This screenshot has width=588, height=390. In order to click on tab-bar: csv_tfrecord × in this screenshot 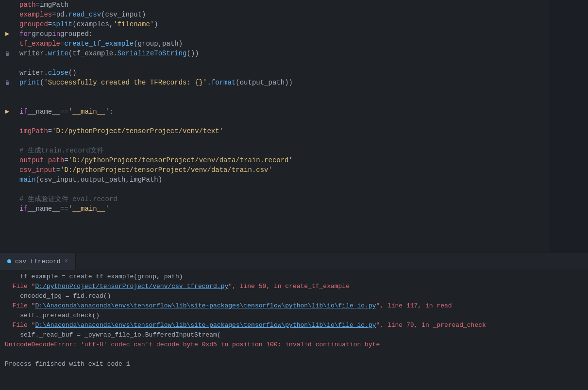, I will do `click(294, 261)`.